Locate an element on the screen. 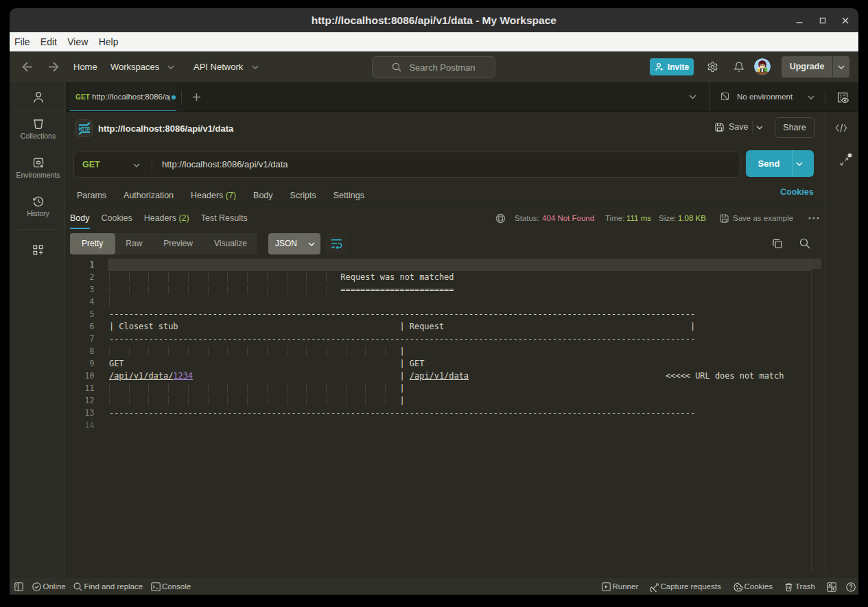 This screenshot has width=868, height=607. save-example-icon is located at coordinates (725, 218).